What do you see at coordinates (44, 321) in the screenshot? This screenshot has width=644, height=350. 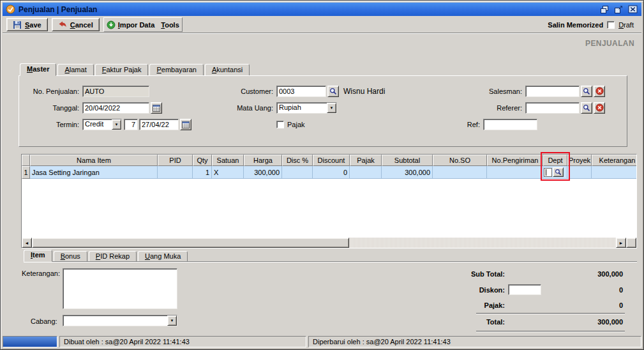 I see `cabang-label: Cabang:` at bounding box center [44, 321].